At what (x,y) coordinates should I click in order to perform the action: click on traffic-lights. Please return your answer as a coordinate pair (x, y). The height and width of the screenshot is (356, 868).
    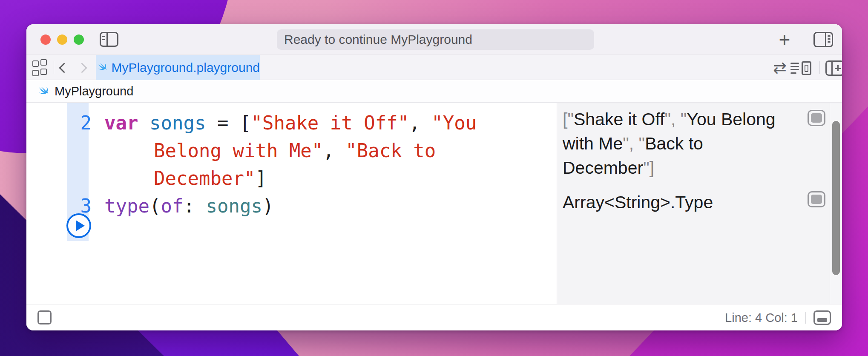
    Looking at the image, I should click on (62, 39).